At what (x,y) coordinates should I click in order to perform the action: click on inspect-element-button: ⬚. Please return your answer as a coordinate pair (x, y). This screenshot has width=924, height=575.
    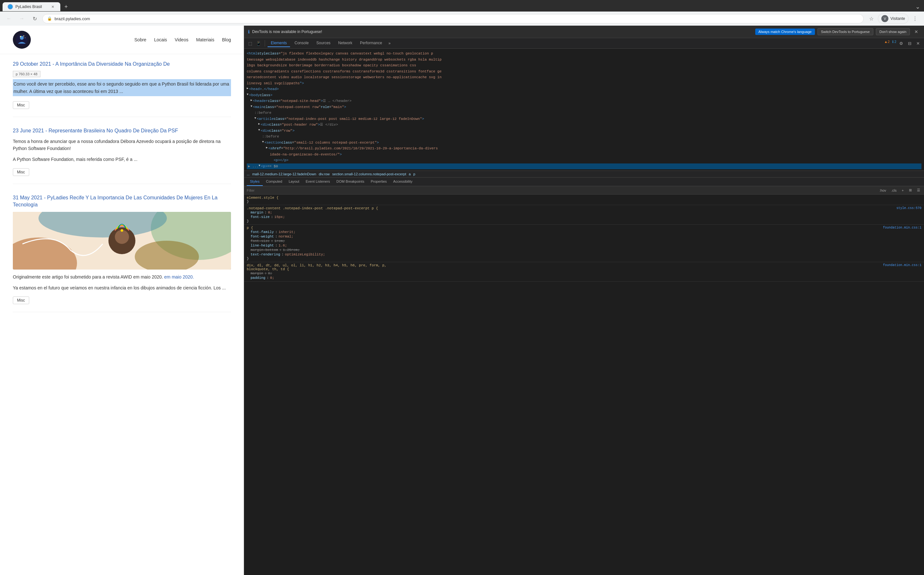
    Looking at the image, I should click on (250, 43).